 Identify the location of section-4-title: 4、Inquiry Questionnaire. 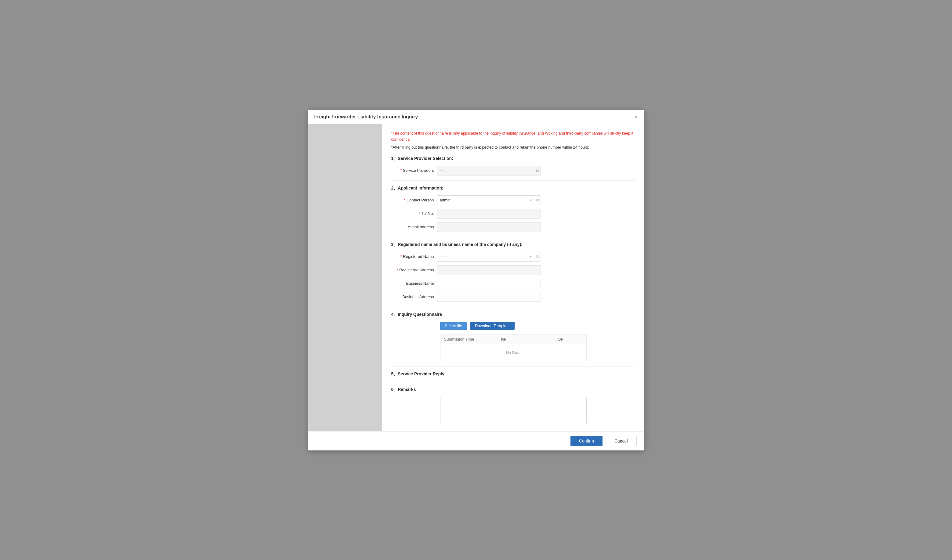
(513, 315).